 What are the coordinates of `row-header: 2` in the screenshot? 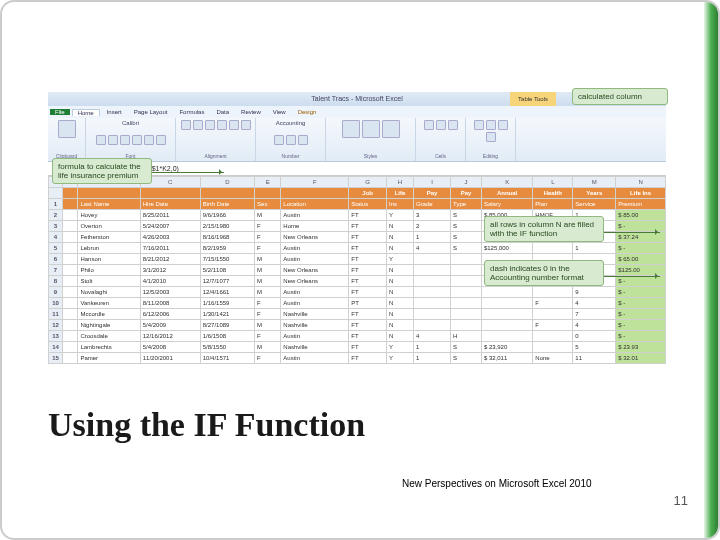 It's located at (56, 216).